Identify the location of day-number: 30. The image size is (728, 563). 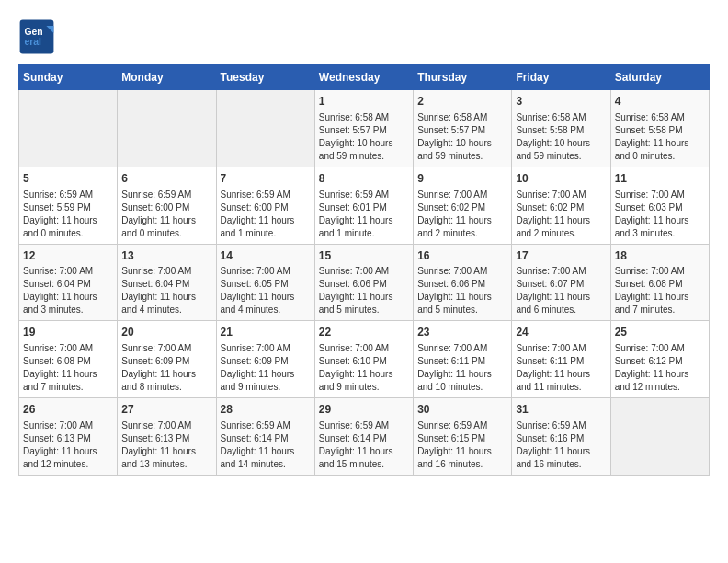
(462, 410).